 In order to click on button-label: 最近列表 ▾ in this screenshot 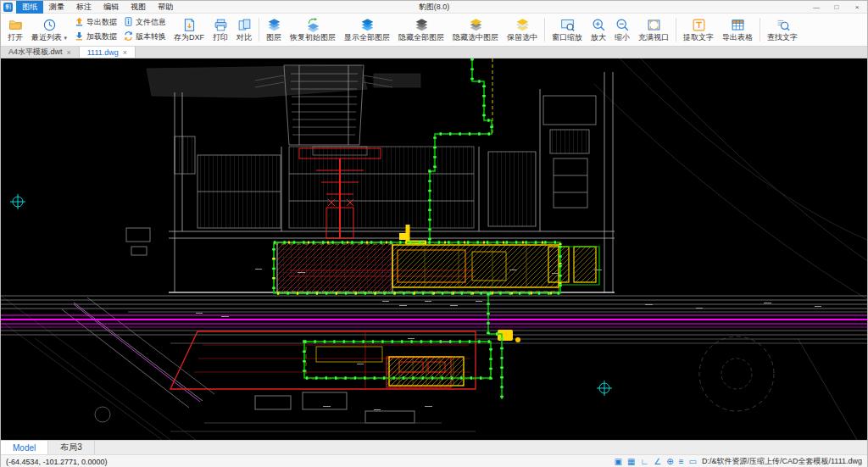, I will do `click(49, 37)`.